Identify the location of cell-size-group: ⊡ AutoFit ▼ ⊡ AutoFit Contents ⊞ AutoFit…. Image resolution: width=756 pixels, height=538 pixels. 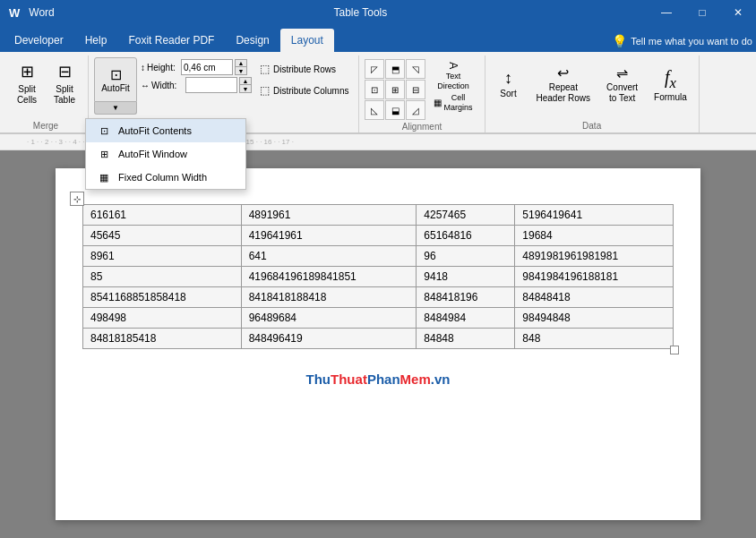
(224, 94).